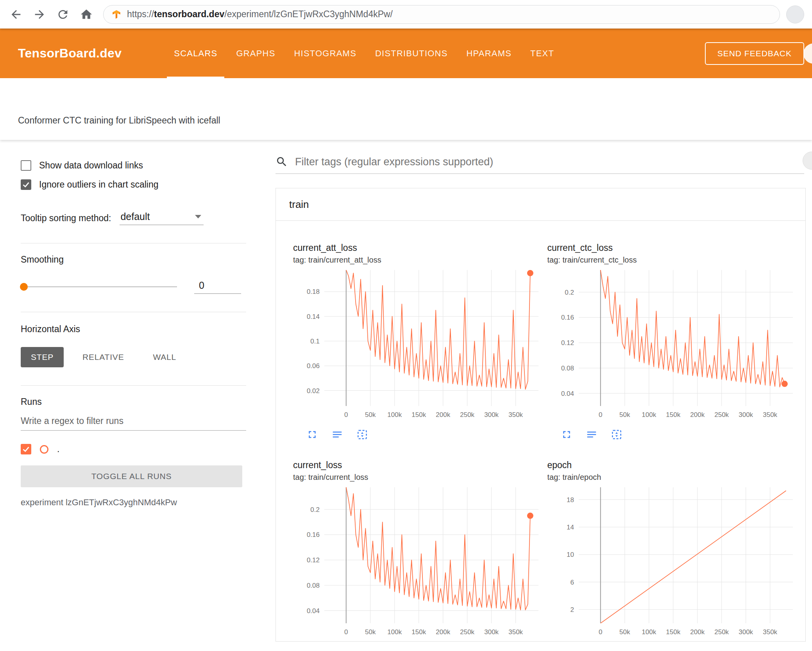  I want to click on svg-text: 14, so click(571, 528).